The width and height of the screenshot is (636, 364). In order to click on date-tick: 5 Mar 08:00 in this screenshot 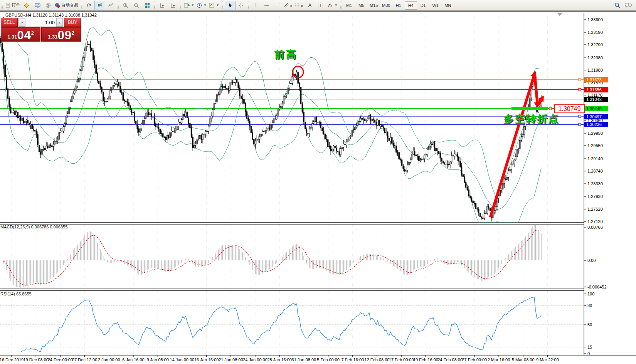, I will do `click(523, 360)`.